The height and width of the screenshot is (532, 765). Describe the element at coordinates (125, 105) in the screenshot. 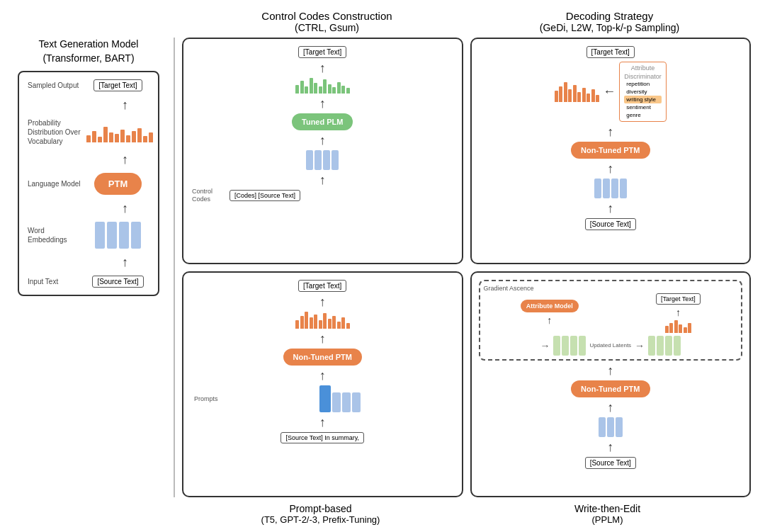

I see `arrow-1: ↑` at that location.